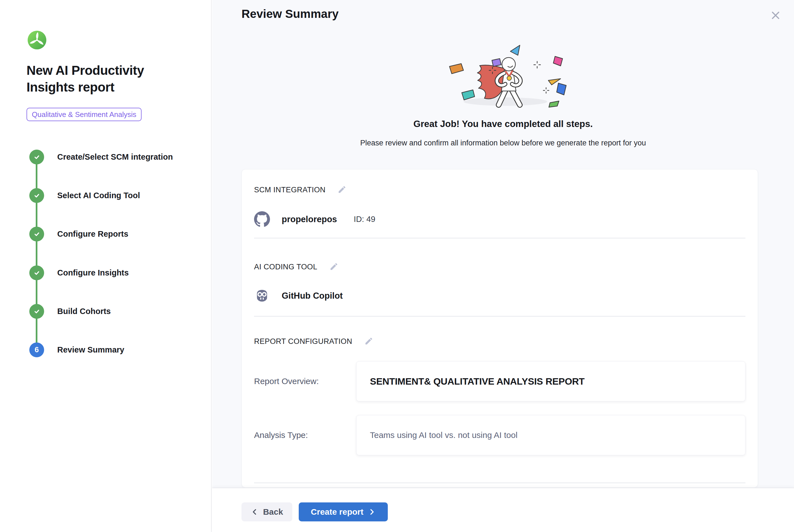 The image size is (794, 532). I want to click on step-label: Review Summary, so click(91, 350).